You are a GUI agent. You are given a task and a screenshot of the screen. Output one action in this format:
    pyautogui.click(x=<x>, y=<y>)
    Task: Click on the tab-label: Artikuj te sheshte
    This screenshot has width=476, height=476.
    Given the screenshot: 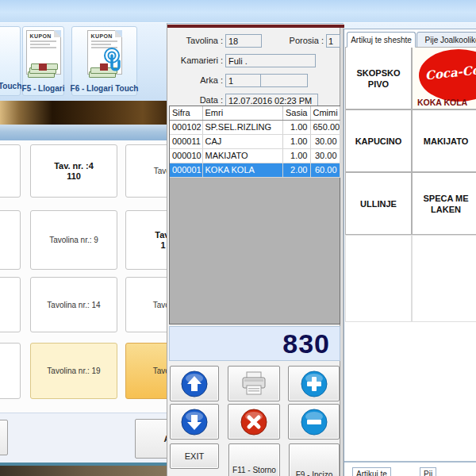 What is the action you would take?
    pyautogui.click(x=381, y=40)
    